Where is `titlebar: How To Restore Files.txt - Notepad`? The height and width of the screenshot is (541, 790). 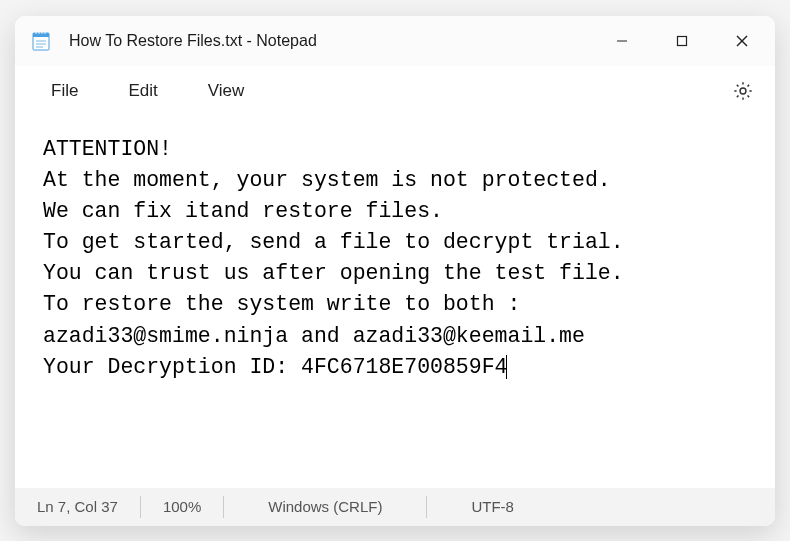 titlebar: How To Restore Files.txt - Notepad is located at coordinates (395, 41).